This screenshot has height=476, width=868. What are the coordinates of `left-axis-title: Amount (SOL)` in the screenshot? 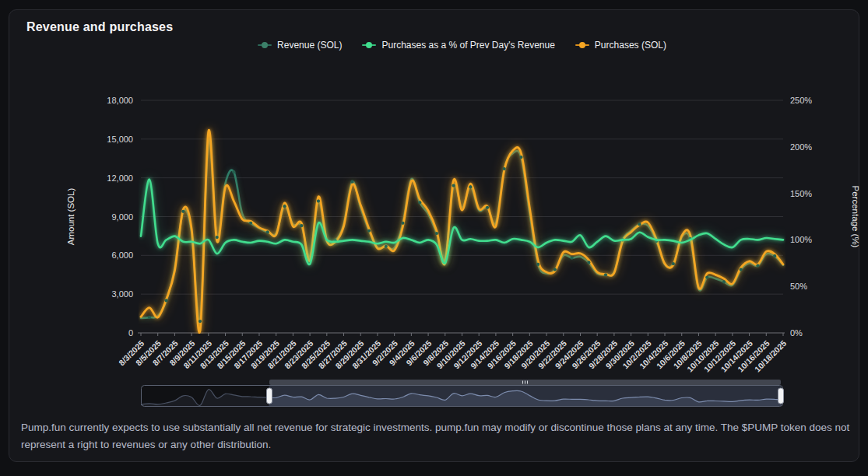 It's located at (71, 217).